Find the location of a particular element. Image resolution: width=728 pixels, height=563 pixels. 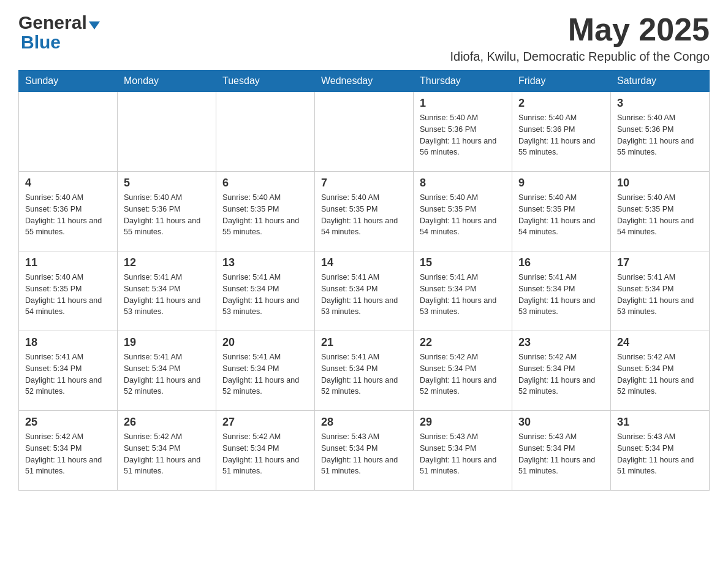

calendar-cell: 13Sunrise: 5:41 AMSunset: 5:34 PMDayligh… is located at coordinates (266, 291).